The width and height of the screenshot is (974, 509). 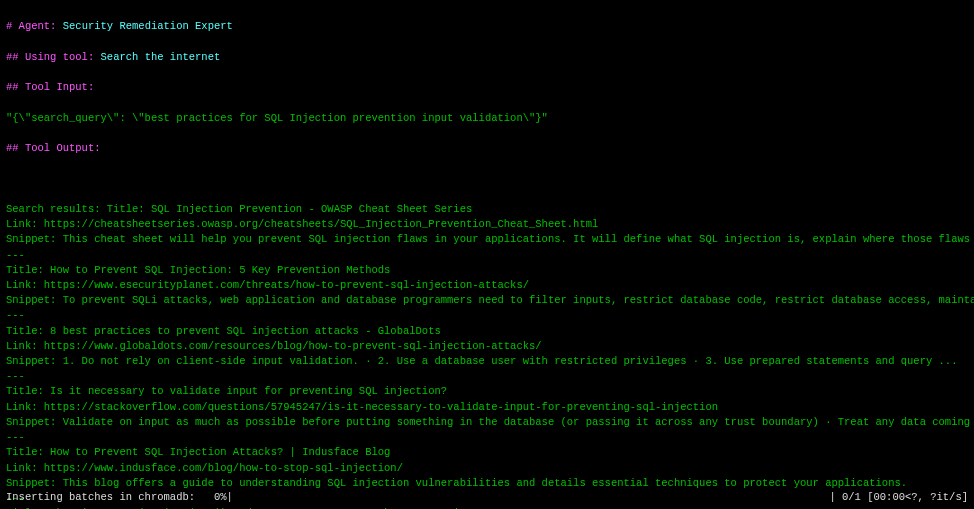 What do you see at coordinates (487, 300) in the screenshot?
I see `result-snippet: Snippet: To prevent SQLi attacks, web ap…` at bounding box center [487, 300].